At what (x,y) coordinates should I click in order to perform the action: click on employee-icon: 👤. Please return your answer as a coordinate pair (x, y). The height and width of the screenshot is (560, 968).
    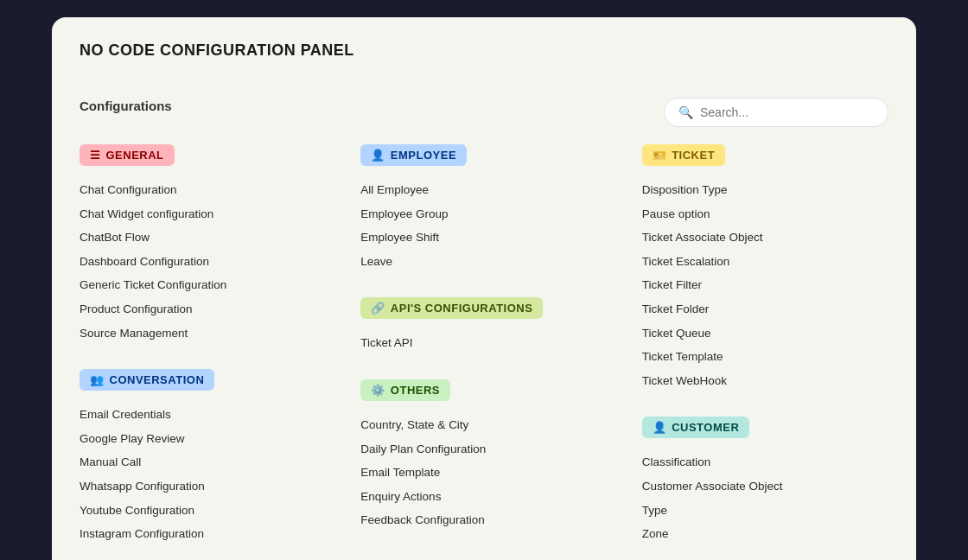
    Looking at the image, I should click on (379, 156).